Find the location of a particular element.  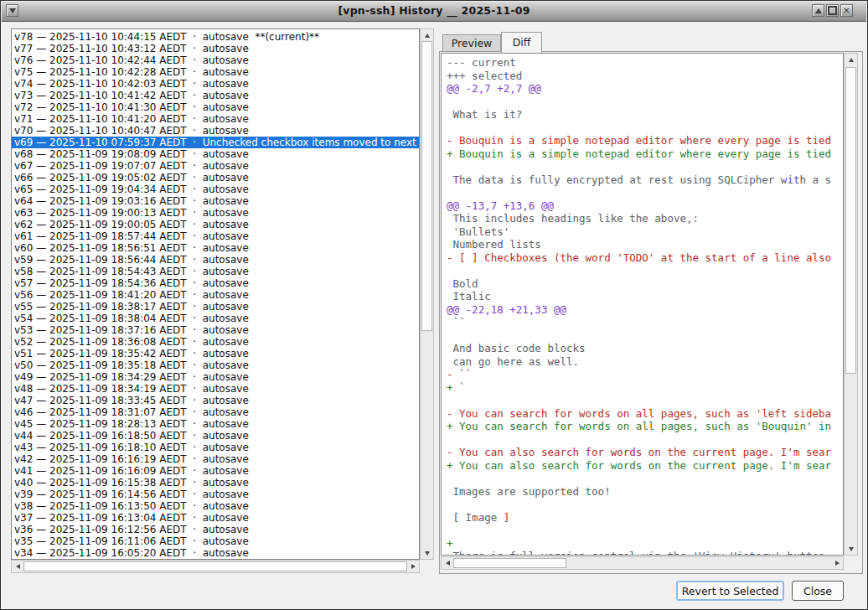

list-item: v75 — 2025-11-10 10:42:28 AEDT · autosav… is located at coordinates (215, 72).